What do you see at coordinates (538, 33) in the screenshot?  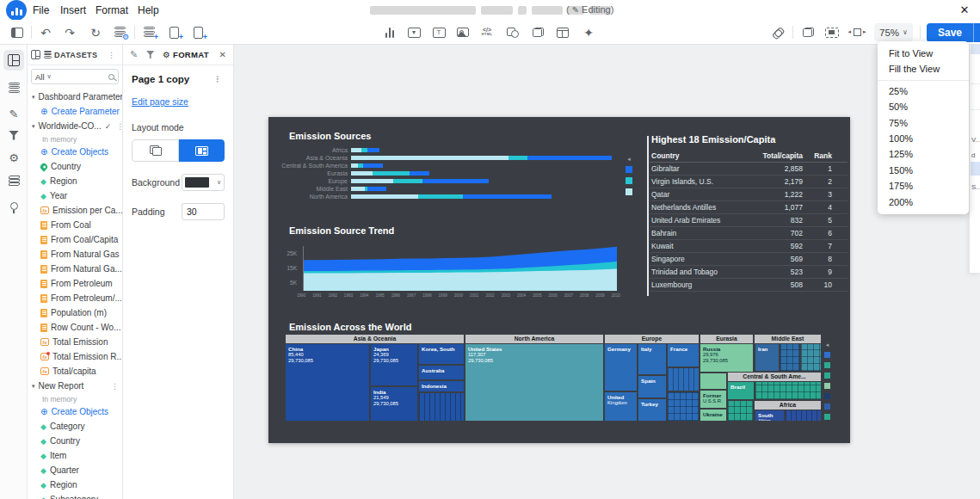 I see `duplicate-widget-button` at bounding box center [538, 33].